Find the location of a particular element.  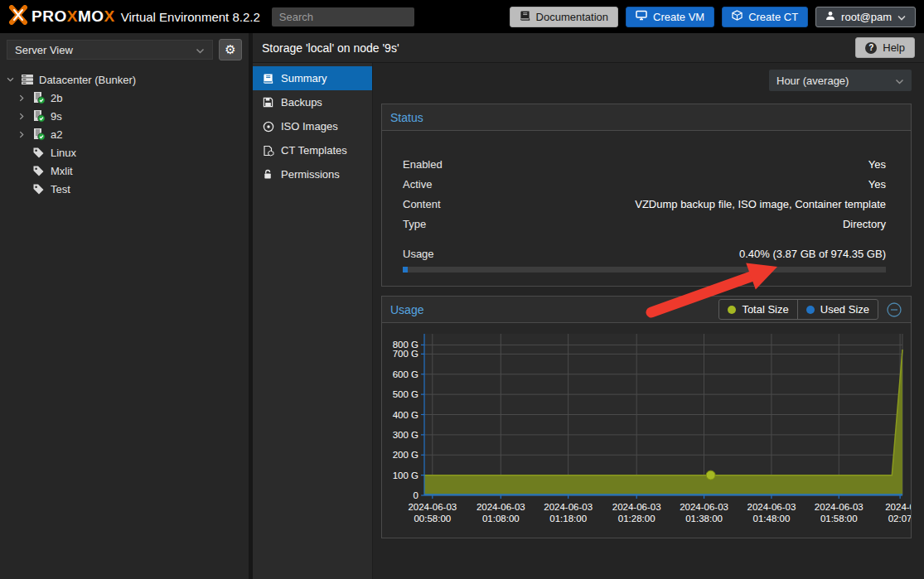

status-row-usage: Usage 0.40% (3.87 GB of 974.35 GB) is located at coordinates (645, 253).